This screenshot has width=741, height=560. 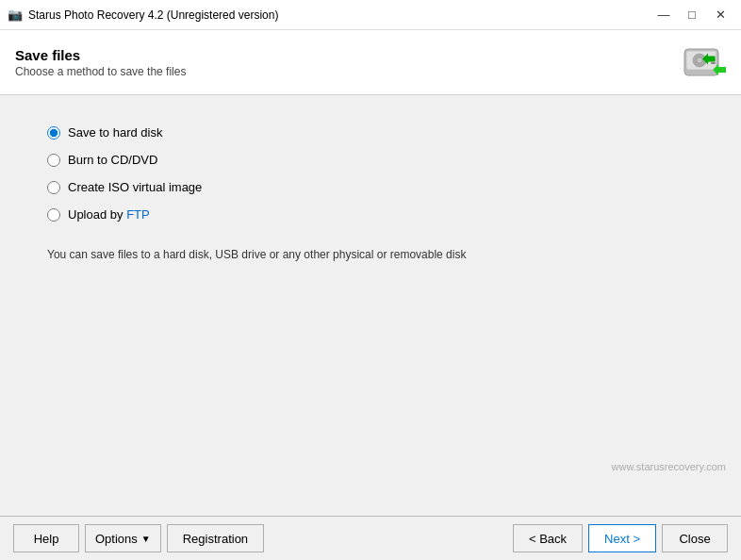 What do you see at coordinates (620, 538) in the screenshot?
I see `footer-right-buttons: < Back Next > Close` at bounding box center [620, 538].